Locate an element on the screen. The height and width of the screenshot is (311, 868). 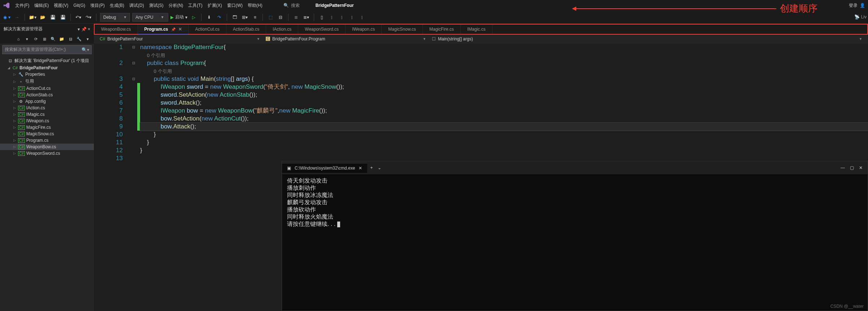
tool-icon: ▯ is located at coordinates (322, 17).